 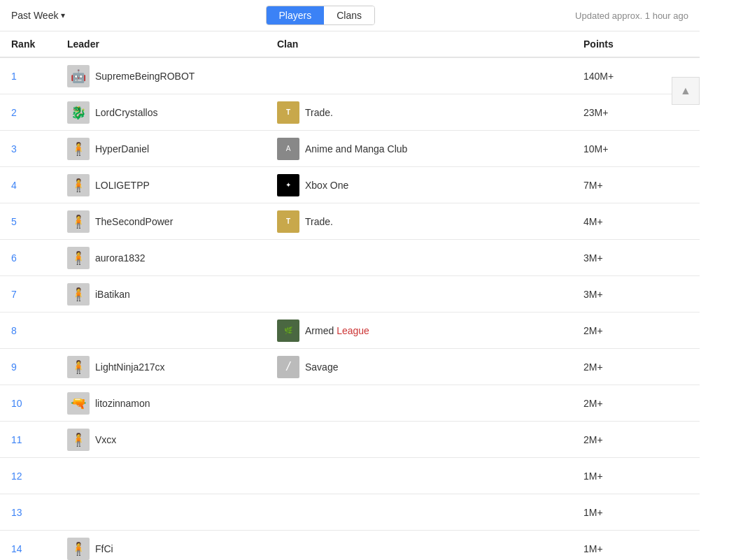 I want to click on header-bar: Past Week ▾ Players Clans Updated approx…, so click(x=350, y=15).